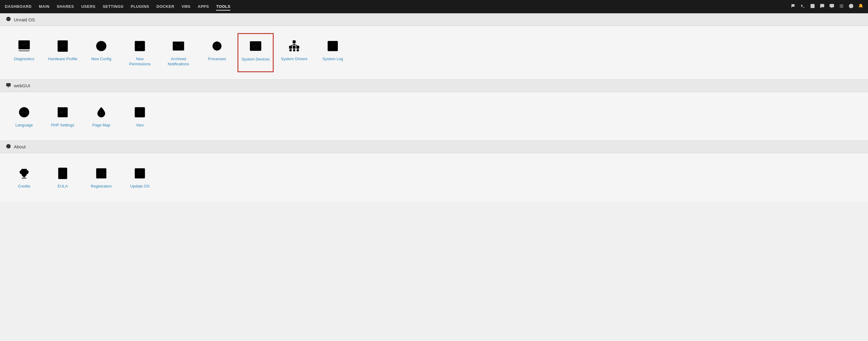  Describe the element at coordinates (140, 178) in the screenshot. I see `update-os-item: Update OS` at that location.